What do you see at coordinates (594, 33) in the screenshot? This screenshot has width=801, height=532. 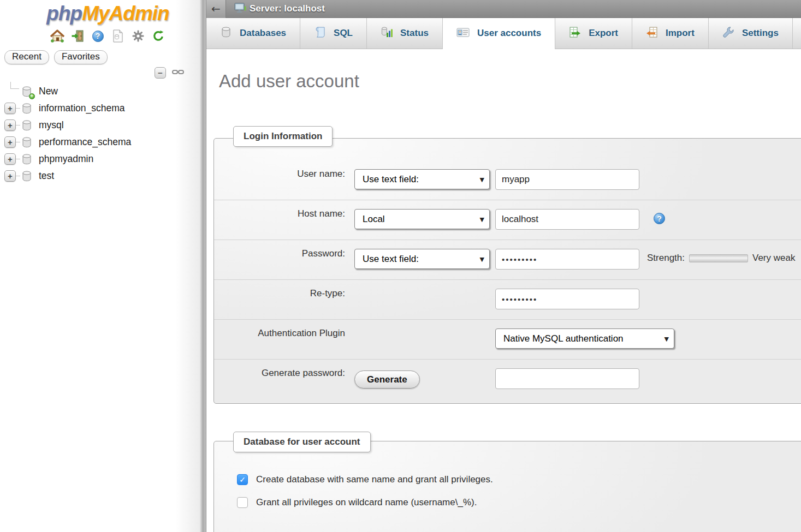 I see `tab-export: Export` at bounding box center [594, 33].